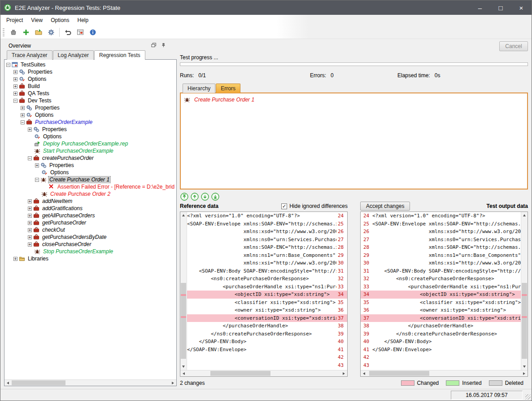 The height and width of the screenshot is (401, 532). Describe the element at coordinates (444, 373) in the screenshot. I see `output-hscrollbar` at that location.